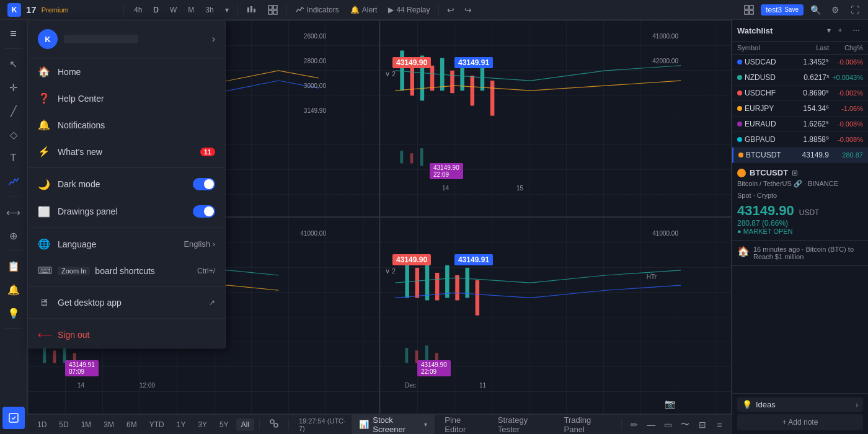  I want to click on menu-item-help: ❓ Help Center, so click(126, 98).